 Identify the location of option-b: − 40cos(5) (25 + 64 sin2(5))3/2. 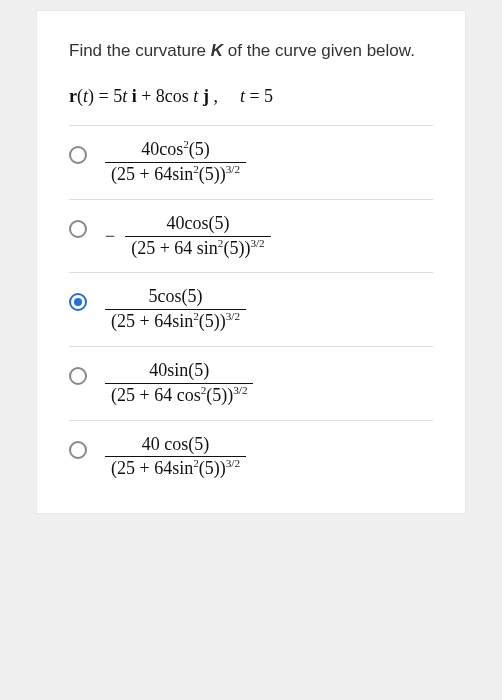
(251, 236).